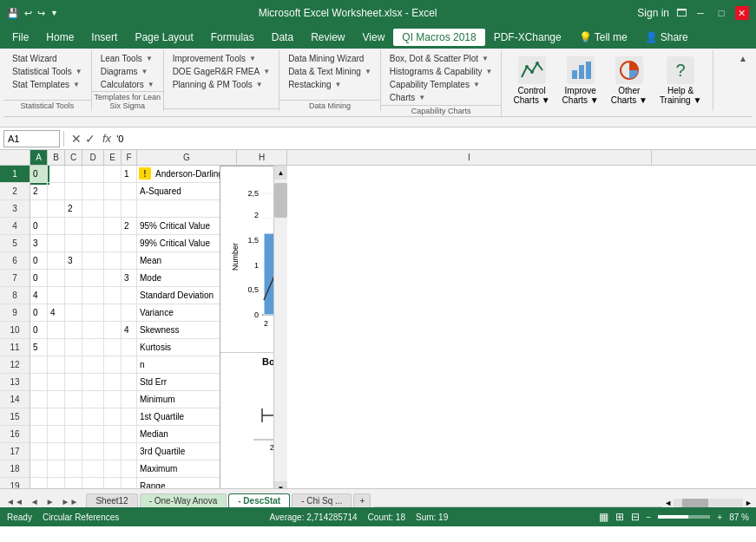  I want to click on col-header-b: B, so click(56, 158).